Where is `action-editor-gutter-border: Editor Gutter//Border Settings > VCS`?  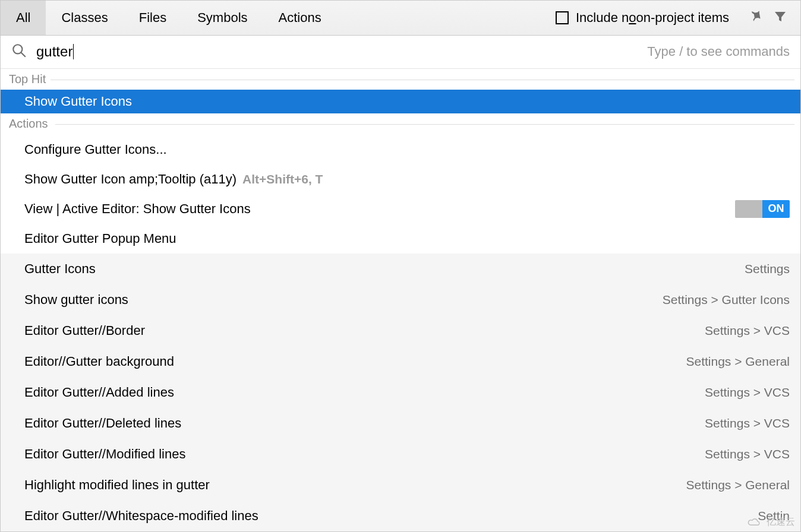
action-editor-gutter-border: Editor Gutter//Border Settings > VCS is located at coordinates (400, 331).